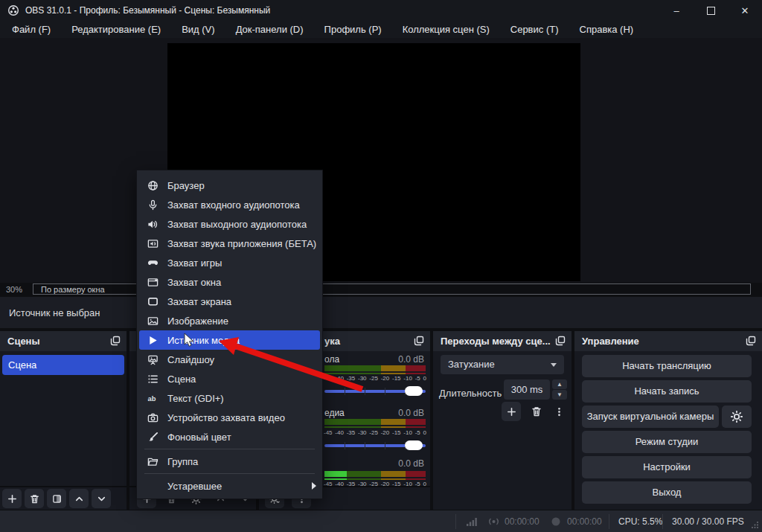 Image resolution: width=762 pixels, height=532 pixels. Describe the element at coordinates (585, 522) in the screenshot. I see `record-timer: 00:00:00` at that location.